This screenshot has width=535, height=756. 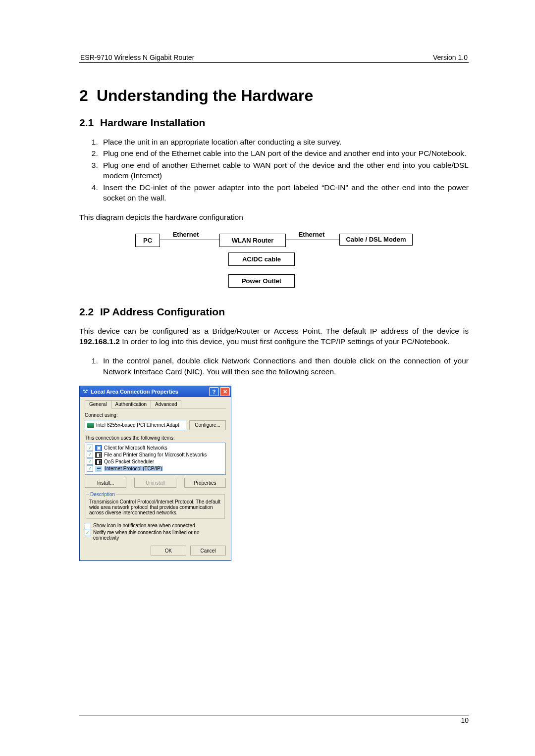 What do you see at coordinates (156, 505) in the screenshot?
I see `description-group: Description Transmission Control Protoco…` at bounding box center [156, 505].